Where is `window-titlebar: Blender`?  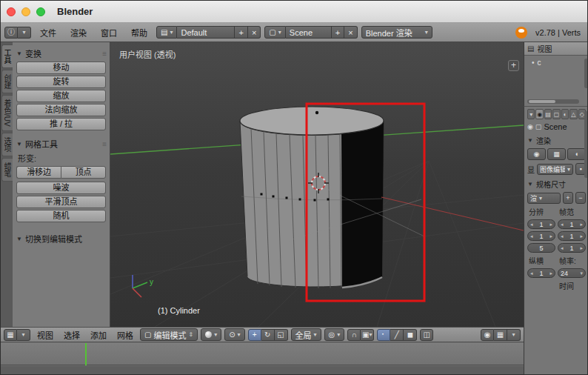
window-titlebar: Blender is located at coordinates (294, 12).